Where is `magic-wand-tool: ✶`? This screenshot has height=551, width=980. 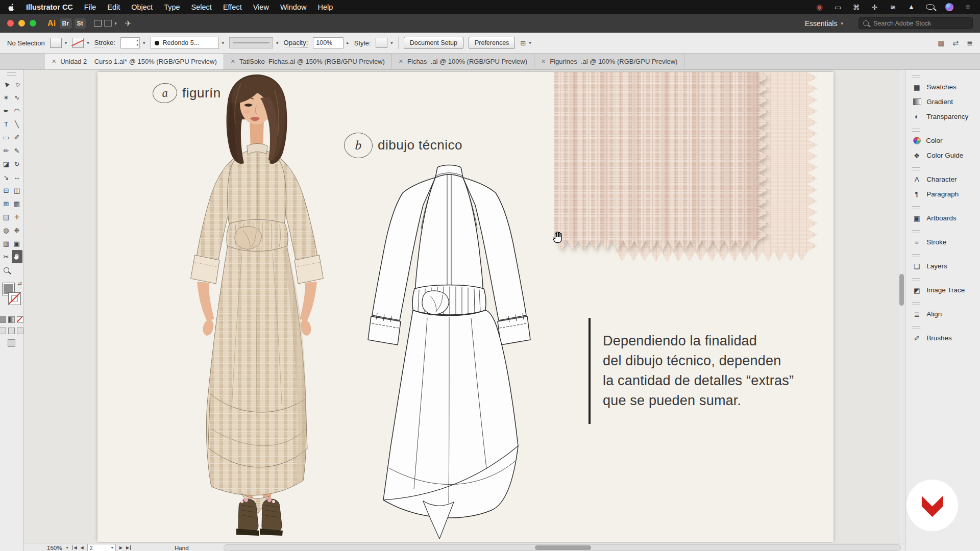 magic-wand-tool: ✶ is located at coordinates (6, 97).